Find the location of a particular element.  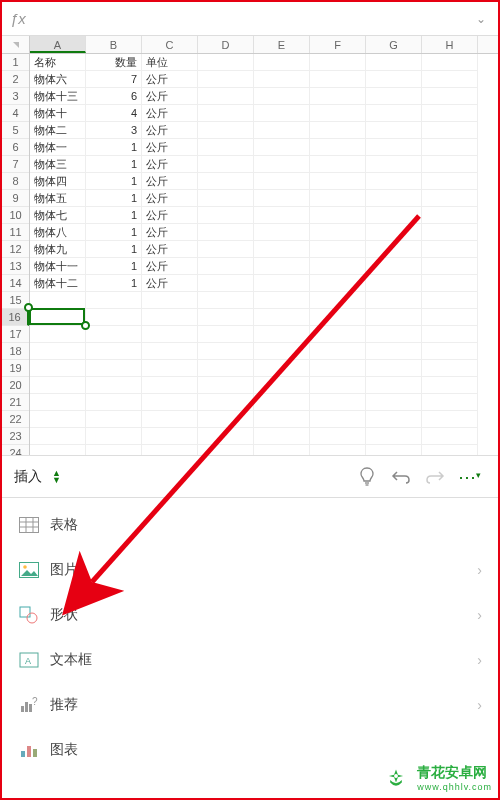

formula-expand-icon: ⌄ is located at coordinates (481, 19).